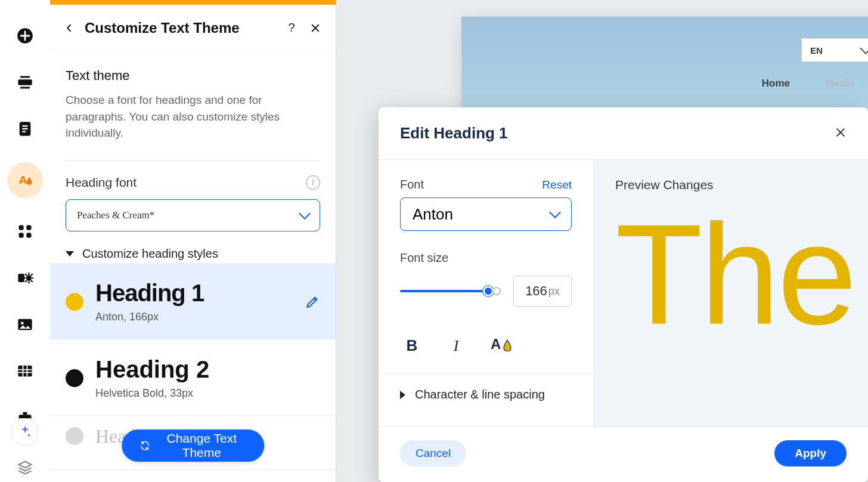  I want to click on svg-text: A, so click(23, 180).